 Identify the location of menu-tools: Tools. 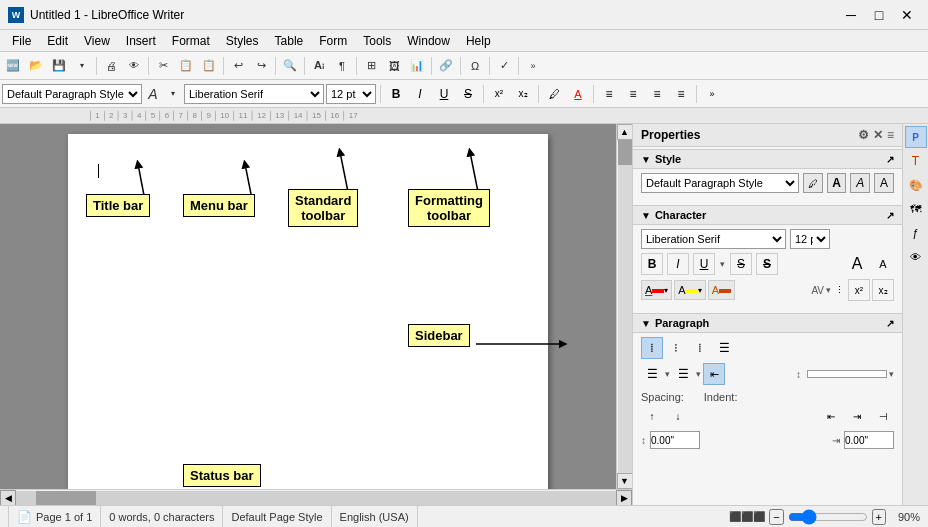
(377, 41).